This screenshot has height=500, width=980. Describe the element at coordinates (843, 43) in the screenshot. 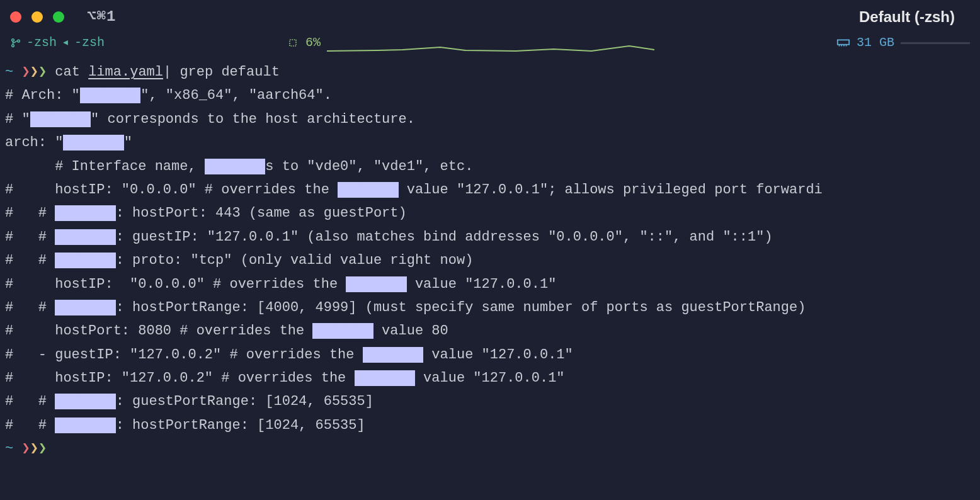

I see `ram-icon` at that location.